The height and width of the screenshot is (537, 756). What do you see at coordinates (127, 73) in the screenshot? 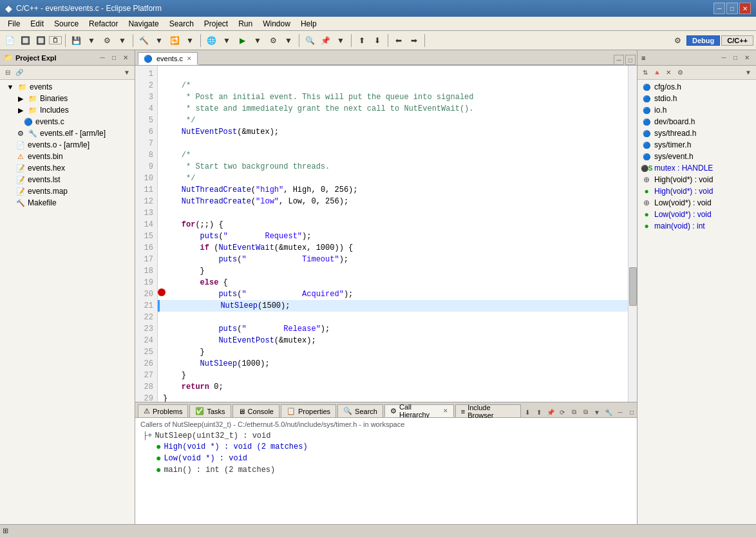
I see `view-menu-button: ▼` at bounding box center [127, 73].